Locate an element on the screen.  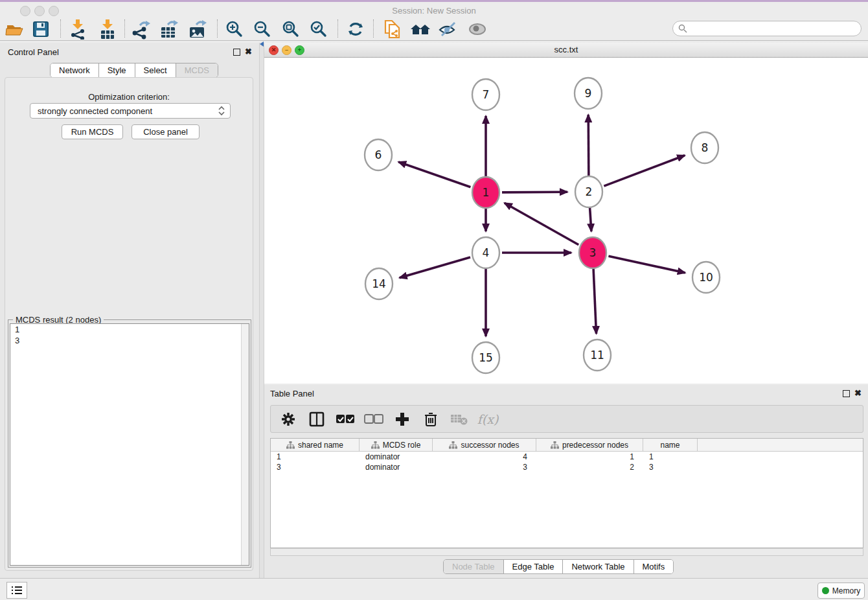
column-header-MCDS-role: MCDS role is located at coordinates (396, 444).